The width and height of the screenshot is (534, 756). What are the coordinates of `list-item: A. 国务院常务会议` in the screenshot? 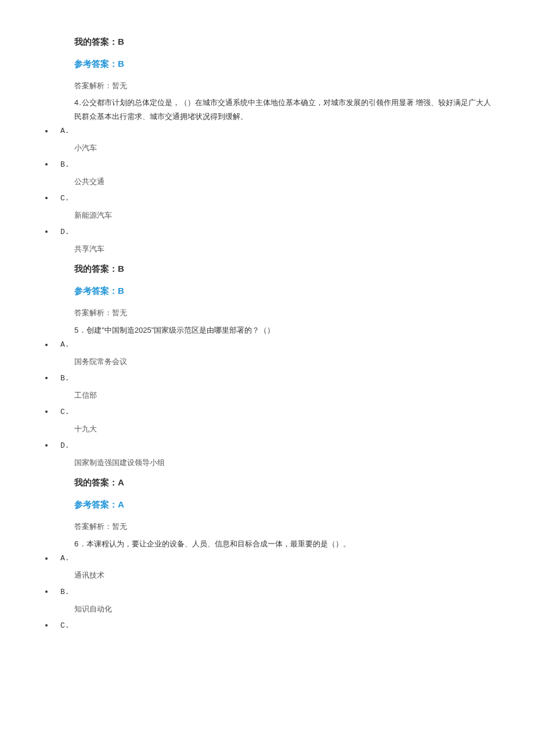 It's located at (267, 354).